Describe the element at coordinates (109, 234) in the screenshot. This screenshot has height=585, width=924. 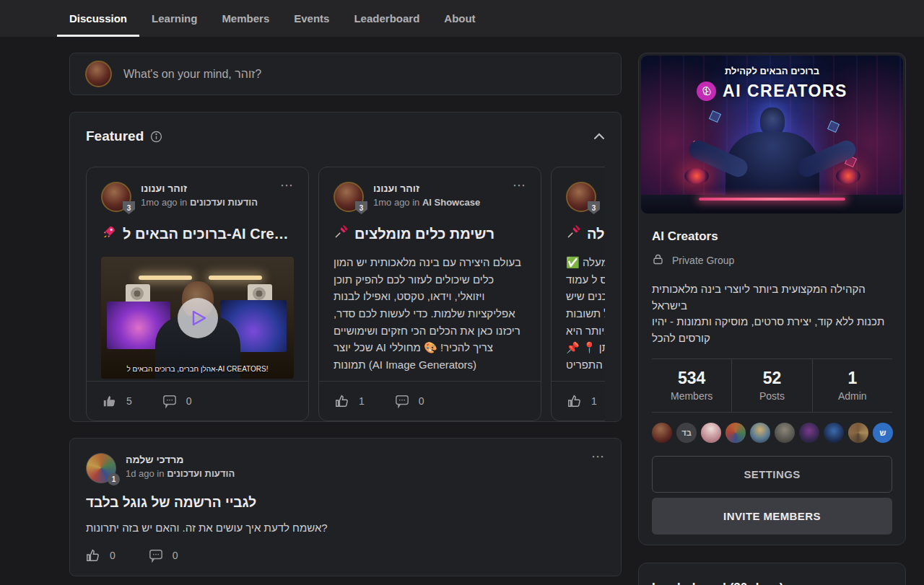
I see `rocket-icon` at that location.